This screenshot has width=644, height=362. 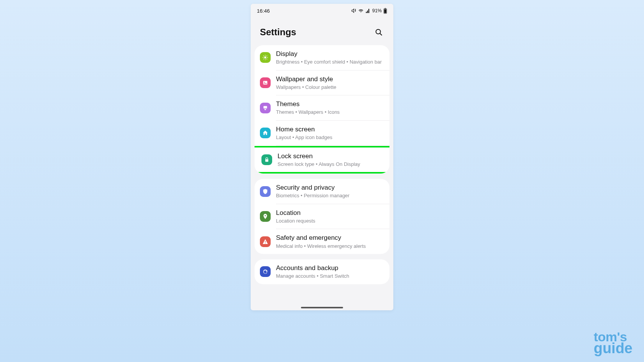 I want to click on page-title: Settings, so click(x=278, y=32).